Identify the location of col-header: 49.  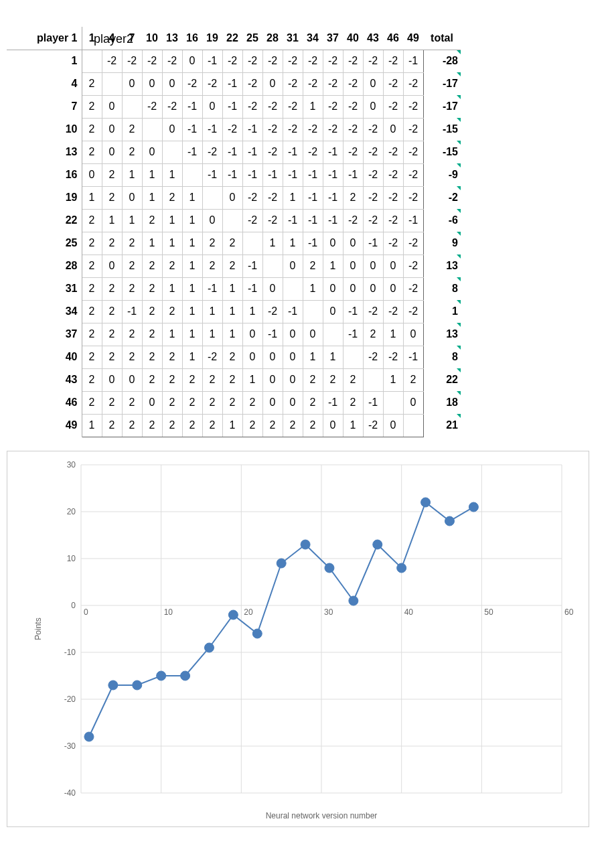
(413, 38).